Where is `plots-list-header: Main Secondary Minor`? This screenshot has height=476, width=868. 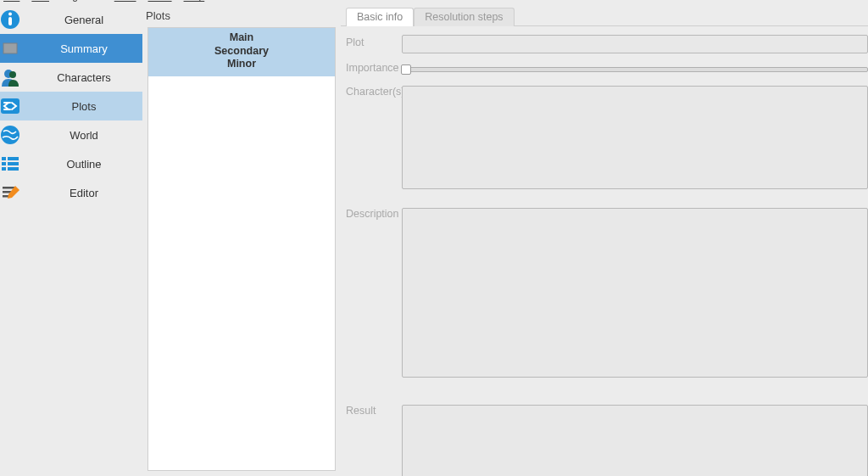 plots-list-header: Main Secondary Minor is located at coordinates (242, 53).